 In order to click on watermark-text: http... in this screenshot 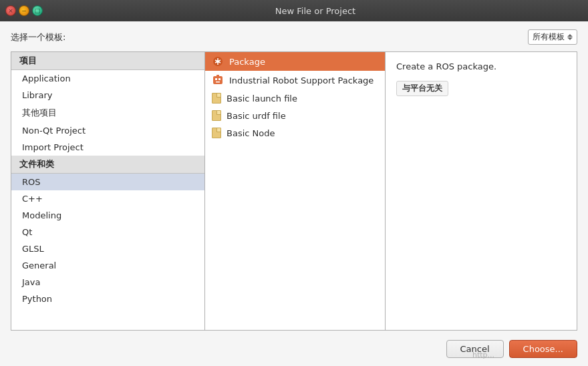, I will do `click(484, 355)`.